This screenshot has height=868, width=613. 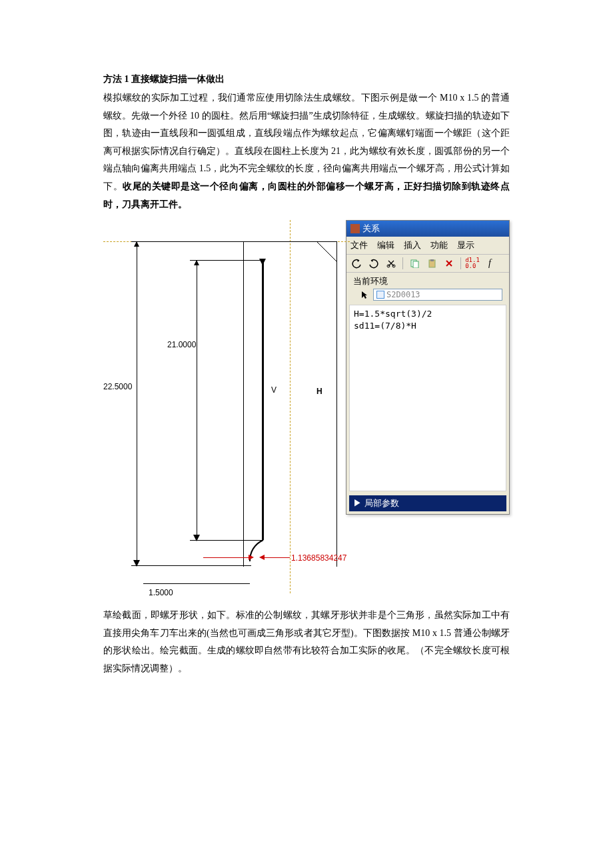 What do you see at coordinates (337, 404) in the screenshot?
I see `cyl-right-edge` at bounding box center [337, 404].